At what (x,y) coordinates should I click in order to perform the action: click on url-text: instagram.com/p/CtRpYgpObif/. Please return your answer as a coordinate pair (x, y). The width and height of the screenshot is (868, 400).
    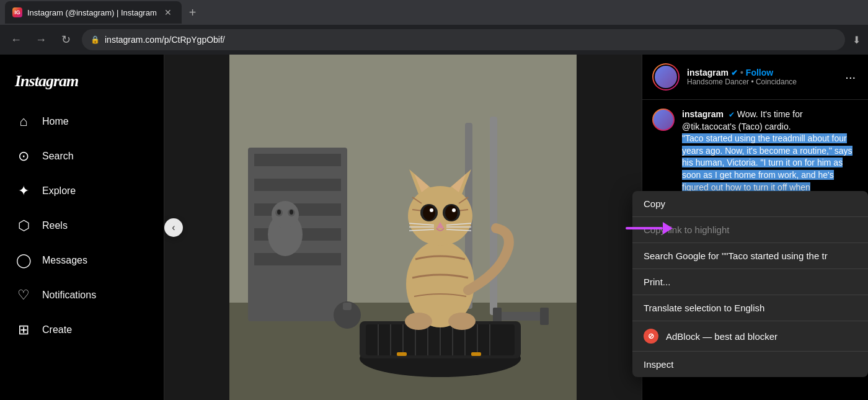
    Looking at the image, I should click on (165, 40).